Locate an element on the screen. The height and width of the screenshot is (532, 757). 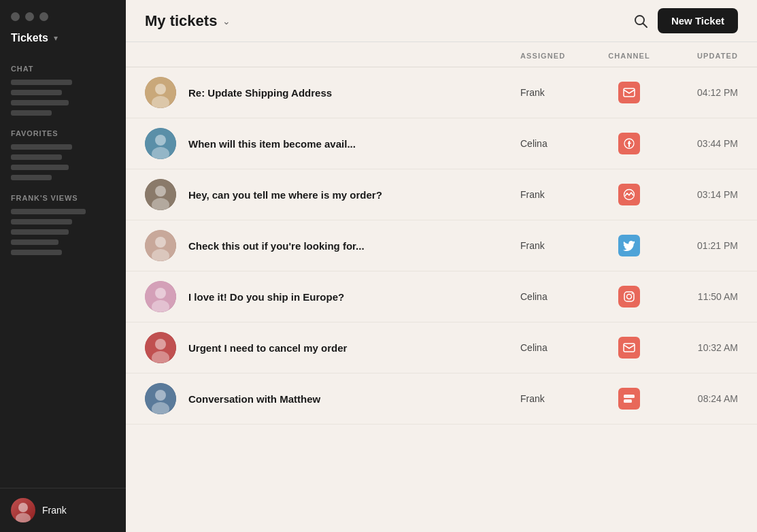
ticket-subject: Urgent I need to cancel my order is located at coordinates (354, 348).